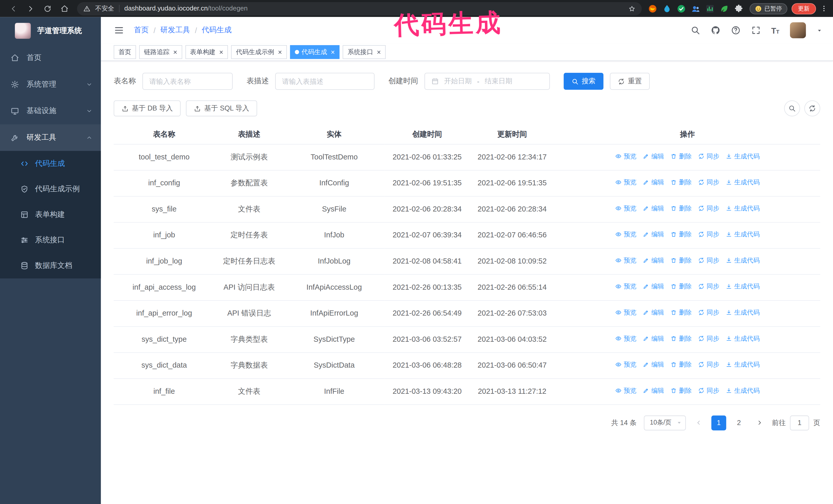 The height and width of the screenshot is (504, 833). What do you see at coordinates (51, 240) in the screenshot?
I see `sidebar-item-system-api: 系统接口` at bounding box center [51, 240].